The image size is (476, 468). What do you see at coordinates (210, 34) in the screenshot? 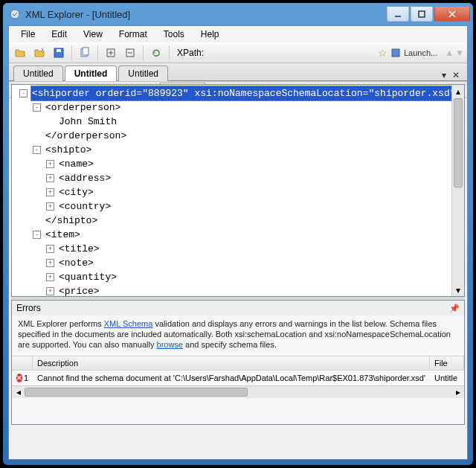
I see `menu-help: Help` at bounding box center [210, 34].